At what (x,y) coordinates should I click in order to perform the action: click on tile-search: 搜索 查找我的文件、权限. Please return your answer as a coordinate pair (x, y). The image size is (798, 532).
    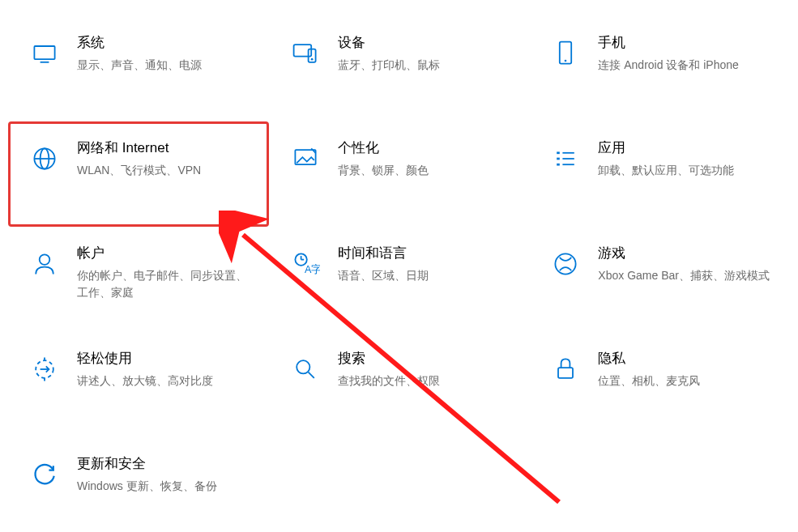
    Looking at the image, I should click on (399, 385).